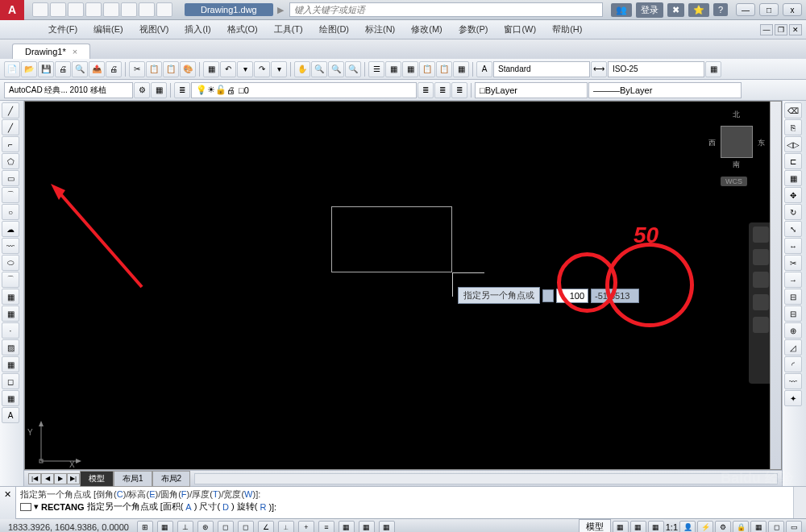 This screenshot has width=806, height=532. Describe the element at coordinates (376, 69) in the screenshot. I see `properties-icon: ☰` at that location.